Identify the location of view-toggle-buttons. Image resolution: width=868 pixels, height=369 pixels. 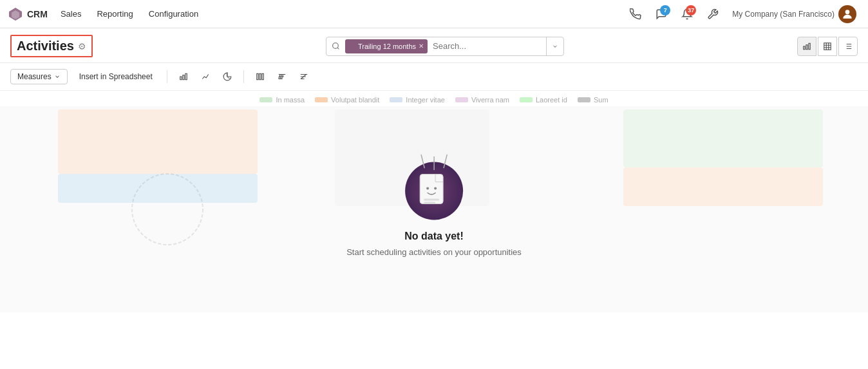
(827, 46).